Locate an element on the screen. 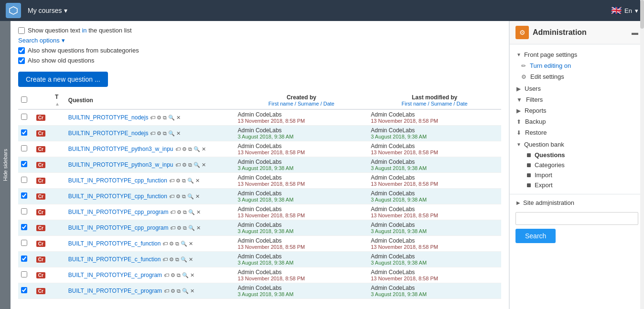  categories-subitem: Categories is located at coordinates (577, 165).